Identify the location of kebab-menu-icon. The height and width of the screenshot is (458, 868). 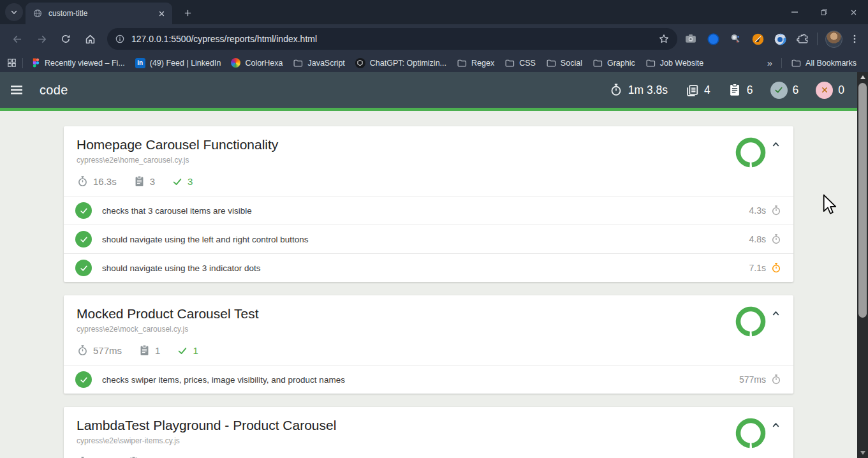
(855, 39).